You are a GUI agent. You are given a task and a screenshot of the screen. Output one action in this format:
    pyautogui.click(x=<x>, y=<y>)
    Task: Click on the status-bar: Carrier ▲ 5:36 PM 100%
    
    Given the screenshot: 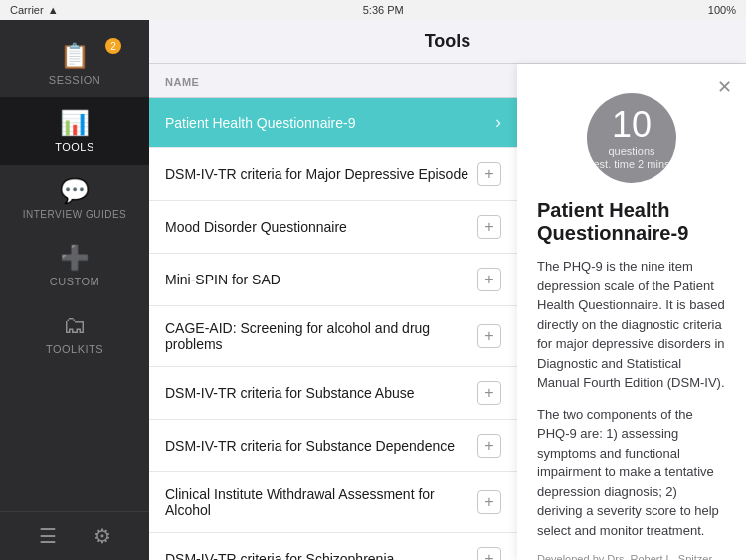 What is the action you would take?
    pyautogui.click(x=373, y=10)
    